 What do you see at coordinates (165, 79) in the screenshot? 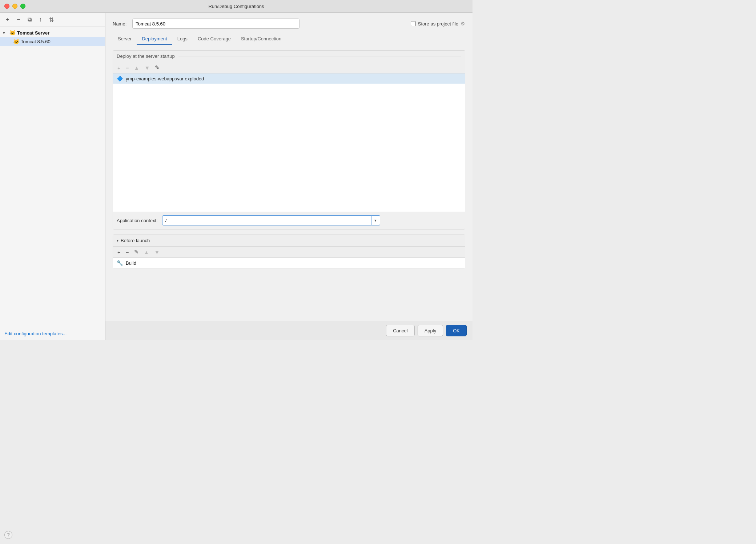
I see `deploy-item-label: ymp-examples-webapp:war exploded` at bounding box center [165, 79].